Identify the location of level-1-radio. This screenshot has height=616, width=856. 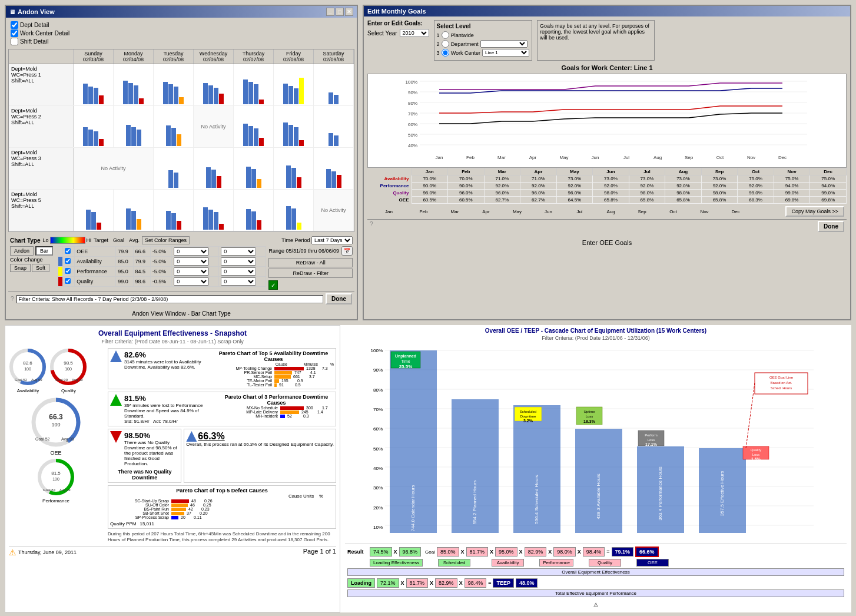
(445, 35).